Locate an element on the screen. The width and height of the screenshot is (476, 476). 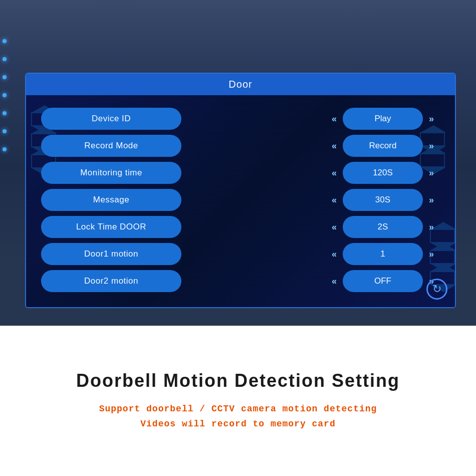
label-button-monitoring-time: Monitoring time is located at coordinates (111, 173).